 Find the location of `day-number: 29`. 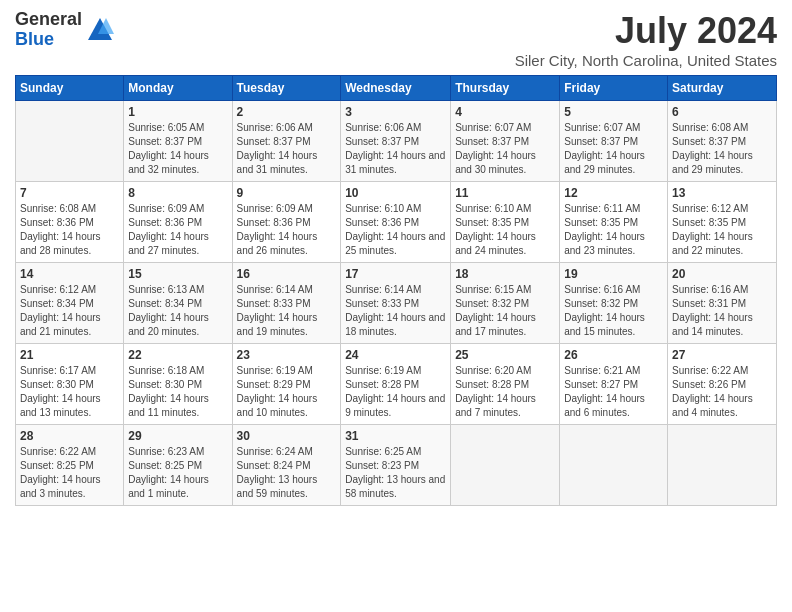

day-number: 29 is located at coordinates (178, 436).